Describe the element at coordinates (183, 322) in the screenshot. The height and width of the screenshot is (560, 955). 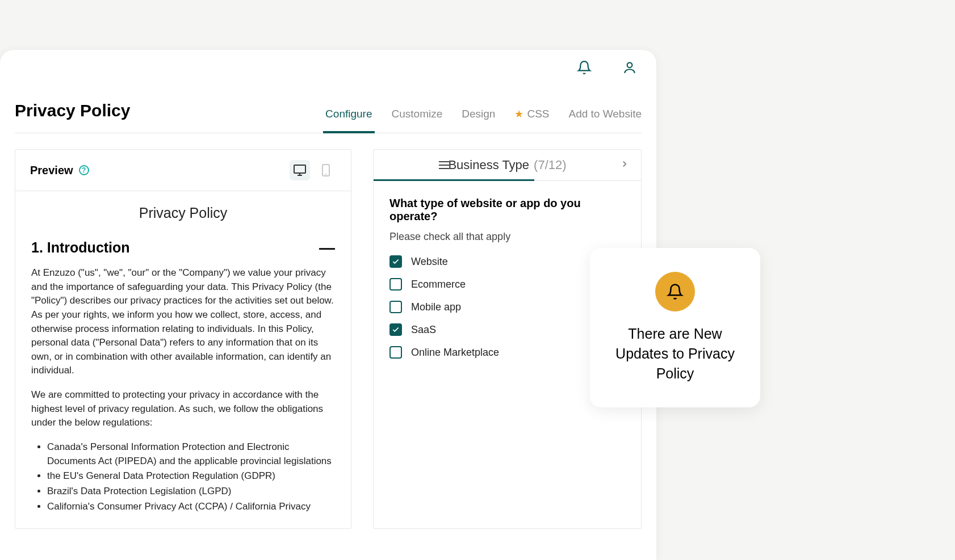
I see `policy-paragraph: At Enzuzo ("us", "we", "our" or the "Com…` at that location.